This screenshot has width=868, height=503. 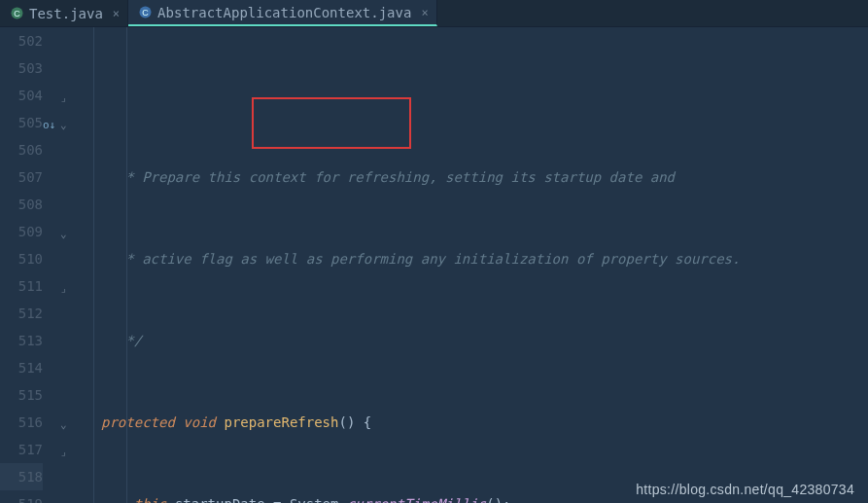 What do you see at coordinates (27, 265) in the screenshot?
I see `line-number-gutter: 5025035045055065075085095105115125135145…` at bounding box center [27, 265].